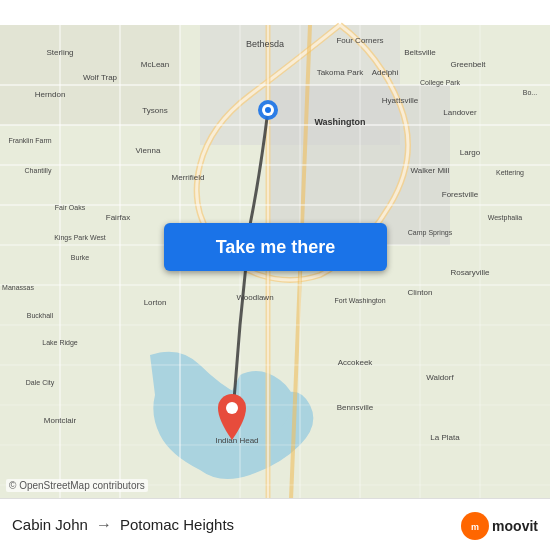 Image resolution: width=550 pixels, height=550 pixels. Describe the element at coordinates (356, 408) in the screenshot. I see `svg-text: Bennsville` at that location.